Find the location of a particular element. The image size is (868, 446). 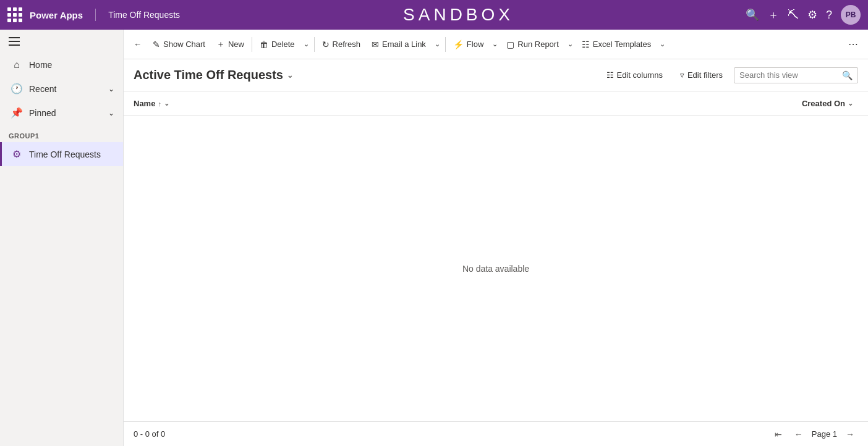

sidebar-item-time-off-requests: ⚙ Time Off Requests is located at coordinates (62, 154).